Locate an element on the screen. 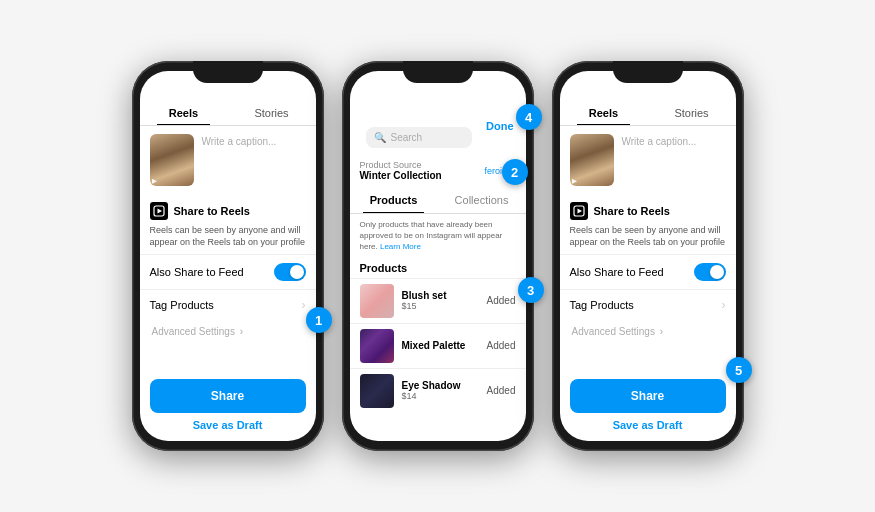 The width and height of the screenshot is (875, 512). tag-products-chevron-3: › is located at coordinates (724, 305).